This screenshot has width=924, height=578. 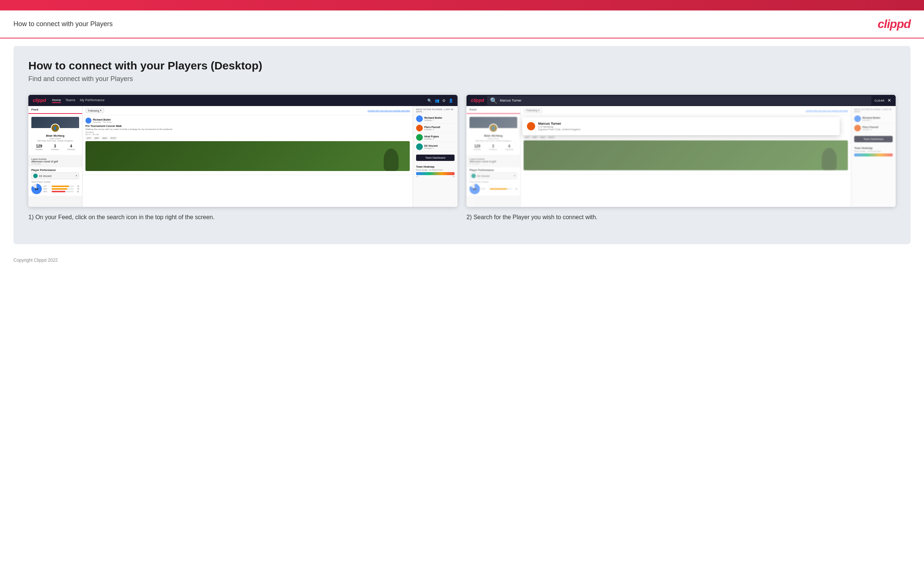 I want to click on caption-1: 1) On your Feed, click on the search ico…, so click(x=243, y=217).